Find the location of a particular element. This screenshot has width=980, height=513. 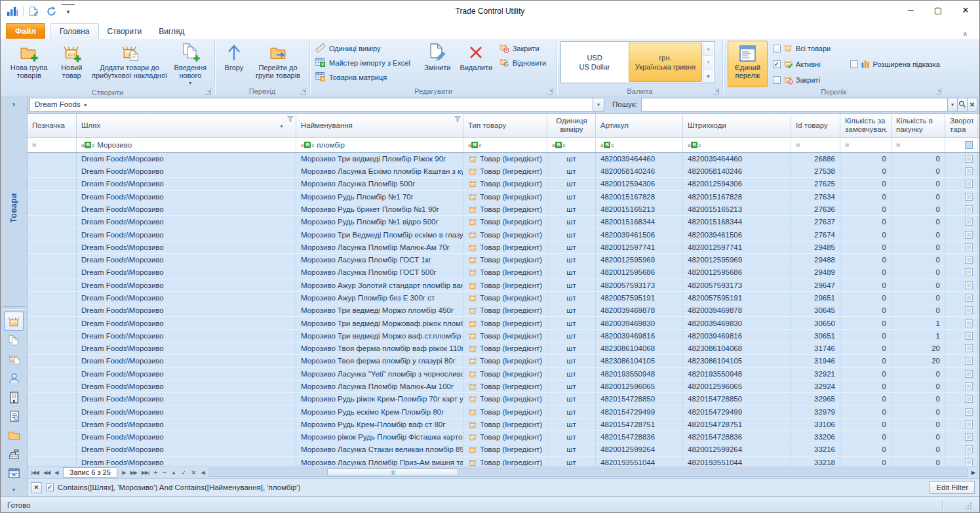

minimize-button: ─ is located at coordinates (911, 10).